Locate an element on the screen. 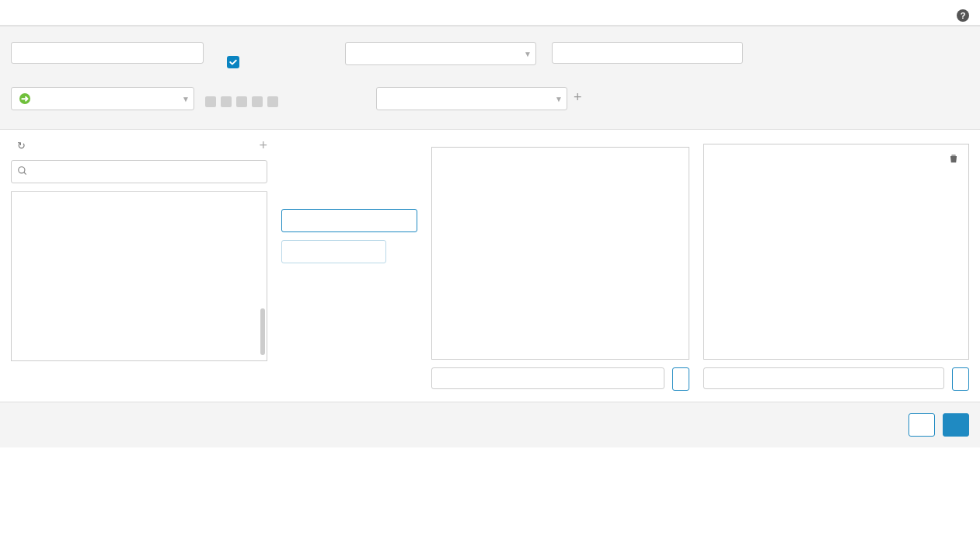 This screenshot has height=536, width=980. help-icon: ? is located at coordinates (963, 16).